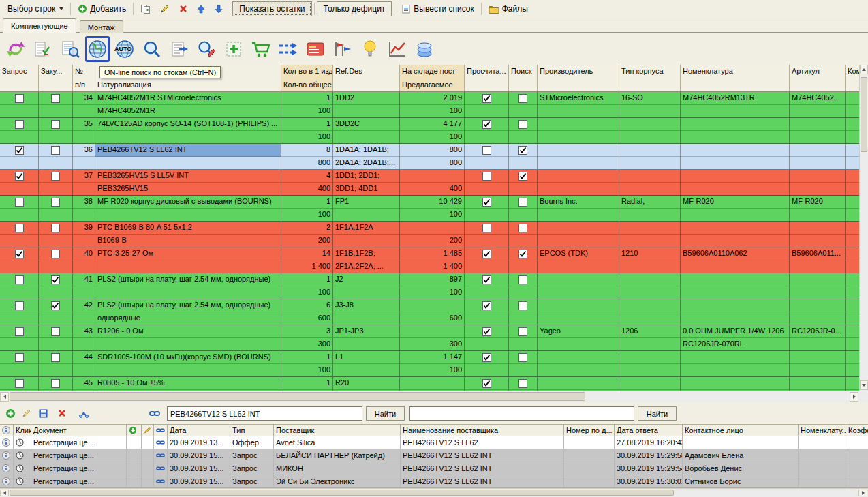  Describe the element at coordinates (307, 260) in the screenshot. I see `cell-qty: 141 400` at that location.